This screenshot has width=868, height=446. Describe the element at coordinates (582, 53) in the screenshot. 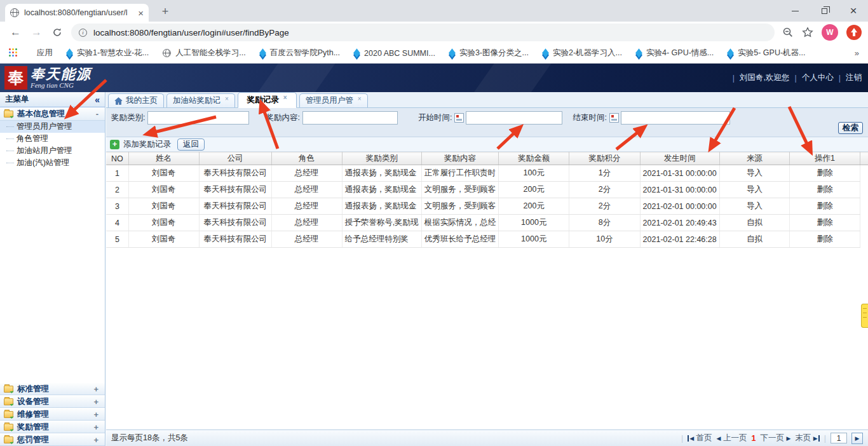

I see `bookmark-item: 实验2-机器学习入...` at that location.